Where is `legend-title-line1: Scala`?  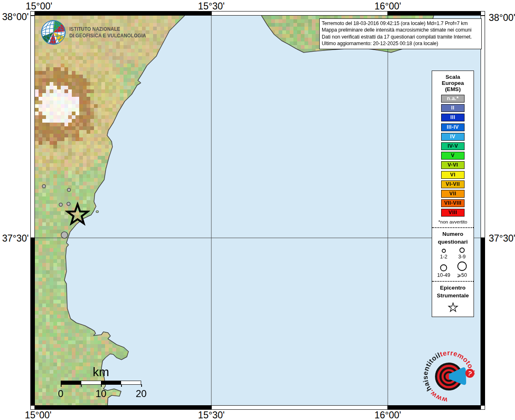 legend-title-line1: Scala is located at coordinates (453, 77).